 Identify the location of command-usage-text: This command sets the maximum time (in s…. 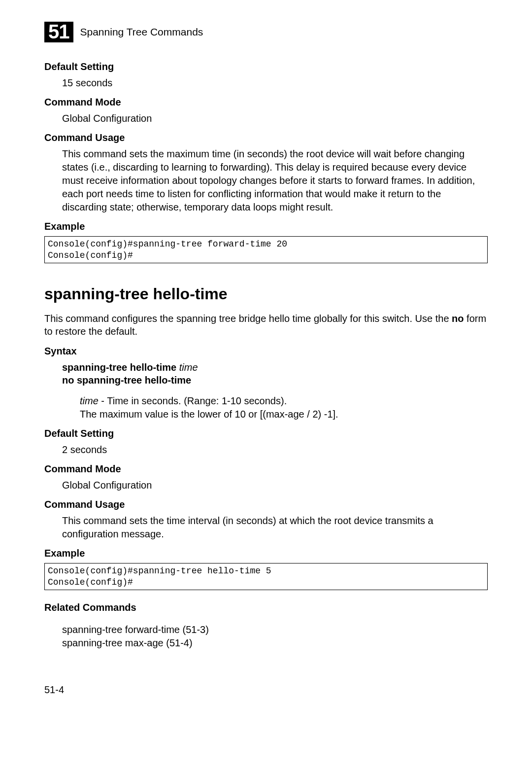
(275, 180).